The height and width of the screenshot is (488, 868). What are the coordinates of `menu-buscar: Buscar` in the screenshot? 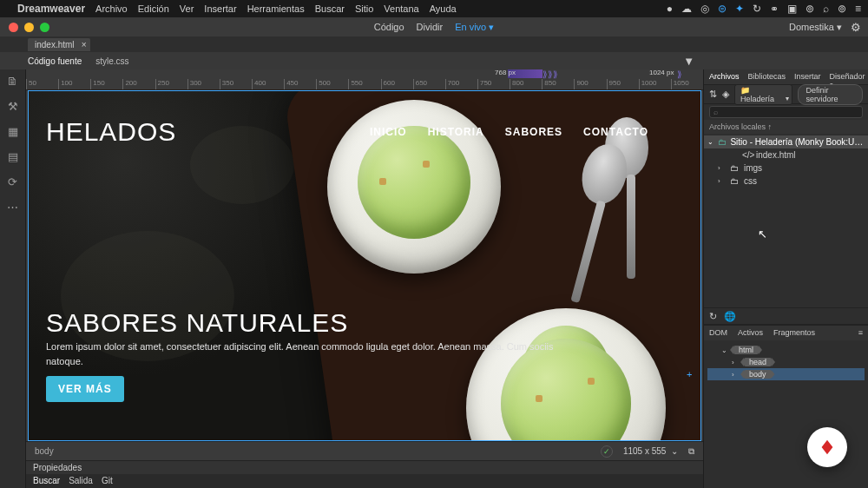 It's located at (330, 9).